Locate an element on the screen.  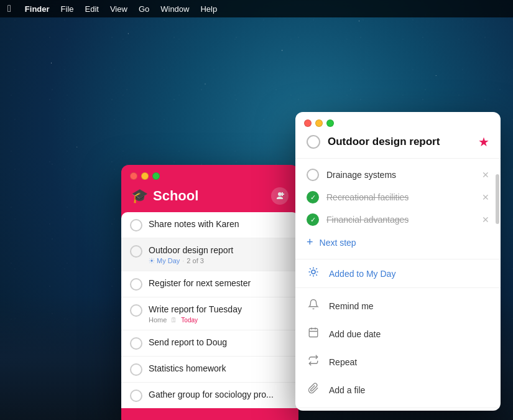
detail-task-title: Outdoor design report is located at coordinates (399, 142).